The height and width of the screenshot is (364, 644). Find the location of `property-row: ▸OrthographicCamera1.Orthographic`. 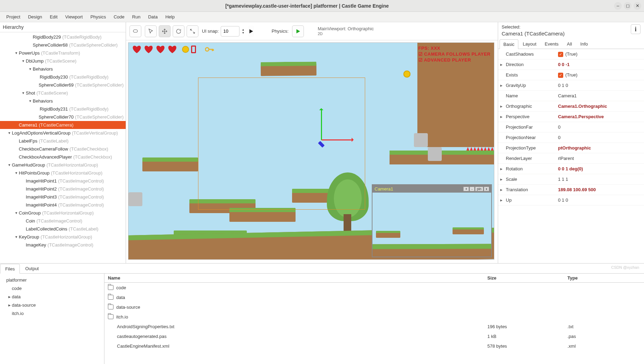

property-row: ▸OrthographicCamera1.Orthographic is located at coordinates (571, 106).